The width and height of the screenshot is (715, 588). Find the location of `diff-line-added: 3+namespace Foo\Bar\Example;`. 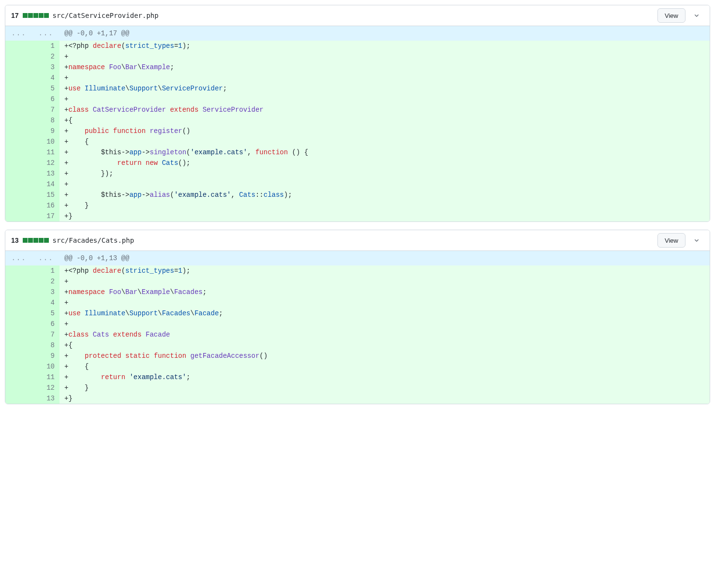

diff-line-added: 3+namespace Foo\Bar\Example; is located at coordinates (358, 67).